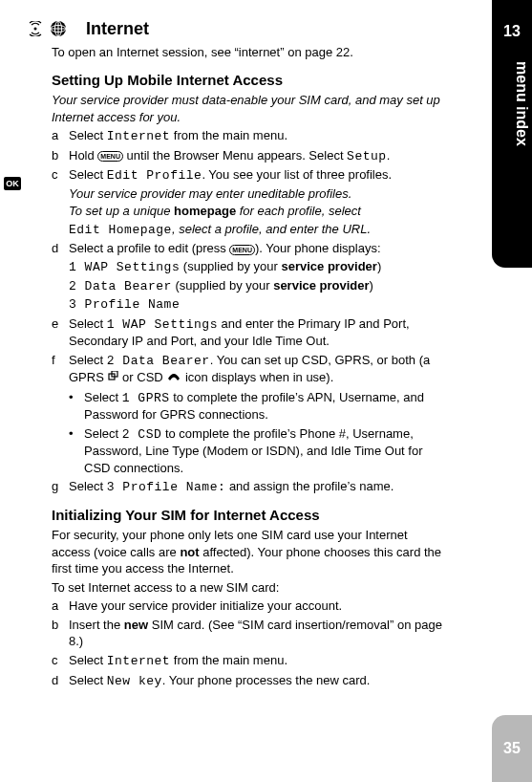  Describe the element at coordinates (256, 268) in the screenshot. I see `option-1: 1 WAP Settings (supplied by your service…` at that location.